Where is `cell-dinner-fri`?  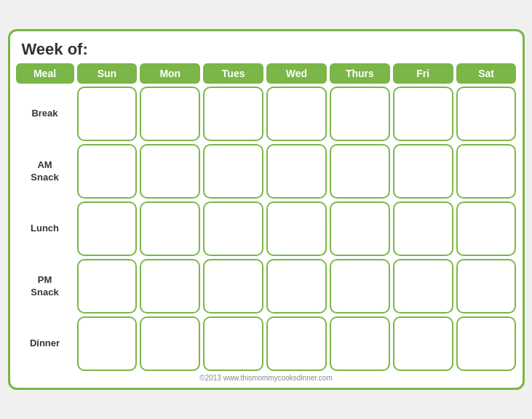
cell-dinner-fri is located at coordinates (424, 343).